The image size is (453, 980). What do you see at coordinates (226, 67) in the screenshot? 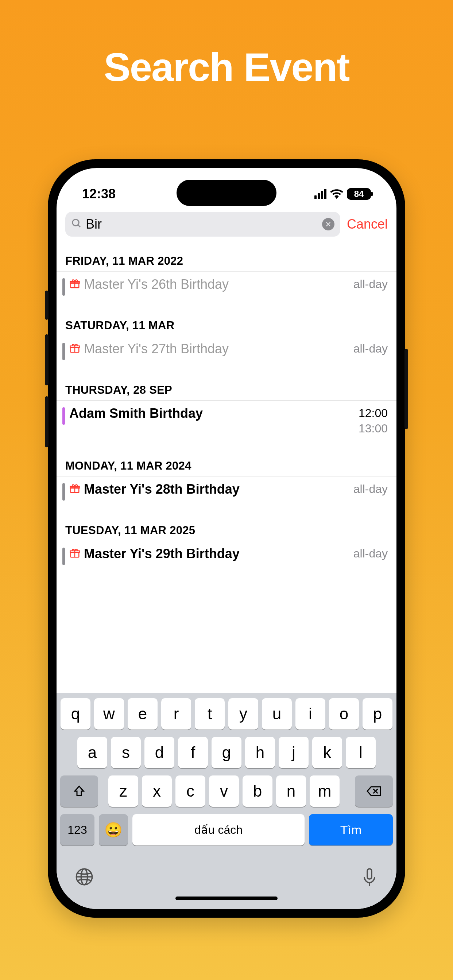
I see `promo-title: Search Event` at bounding box center [226, 67].